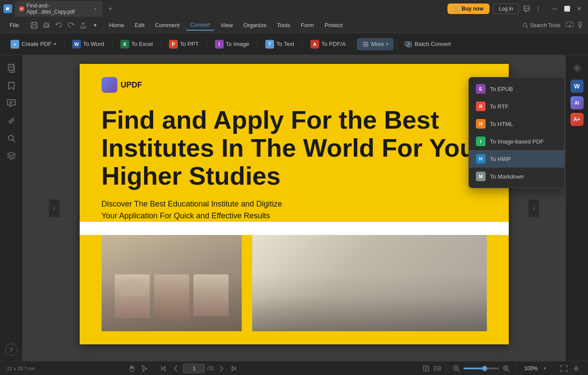  I want to click on form-menu-item: Form, so click(307, 25).